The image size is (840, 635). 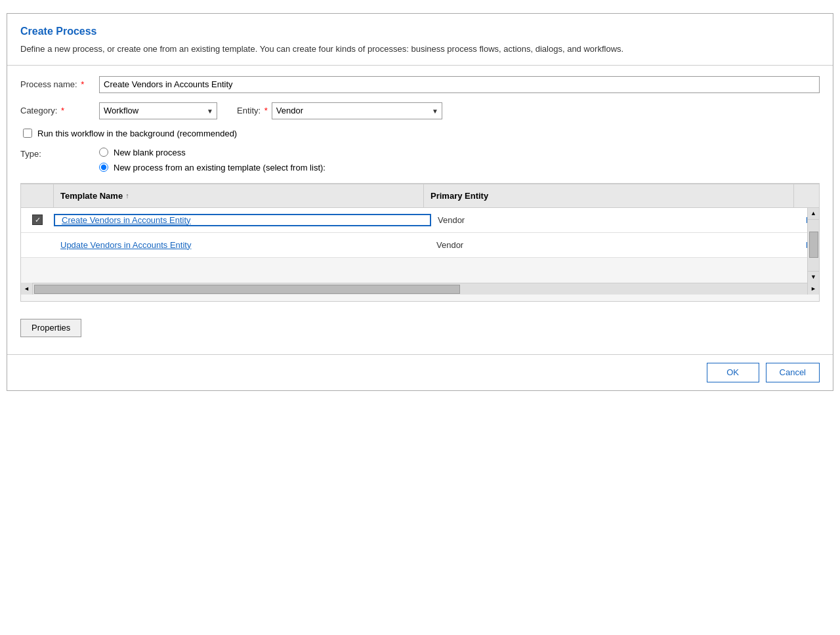 What do you see at coordinates (37, 220) in the screenshot?
I see `row1-checked-icon: ✓` at bounding box center [37, 220].